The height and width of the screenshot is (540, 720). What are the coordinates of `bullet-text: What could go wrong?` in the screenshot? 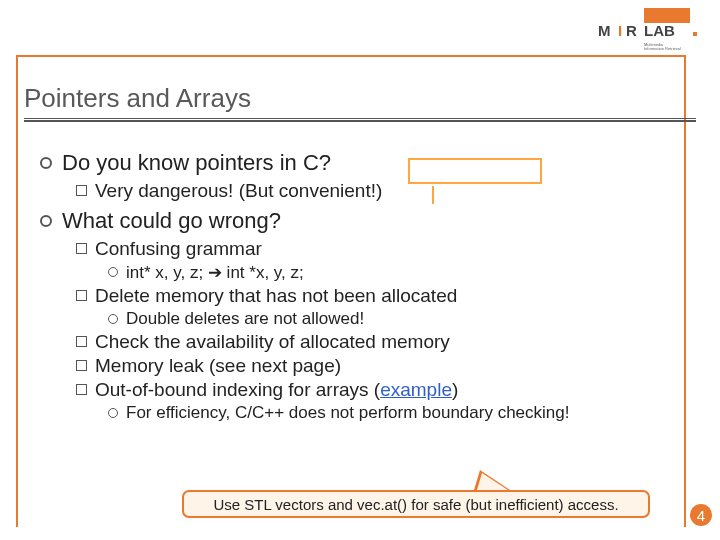 It's located at (172, 221).